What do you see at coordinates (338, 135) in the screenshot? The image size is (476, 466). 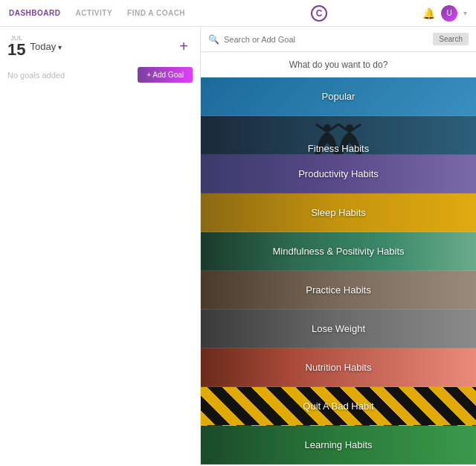 I see `category-fitness: Fitness Habits` at bounding box center [338, 135].